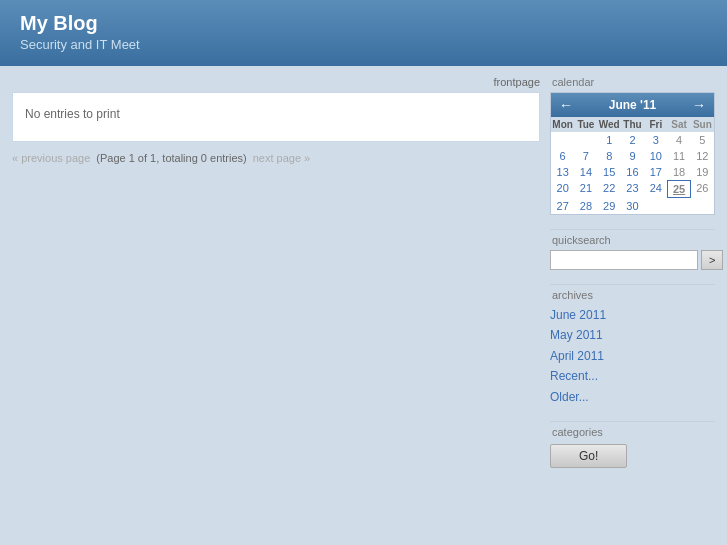 This screenshot has height=545, width=727. What do you see at coordinates (632, 124) in the screenshot?
I see `cal-day-header: Thu` at bounding box center [632, 124].